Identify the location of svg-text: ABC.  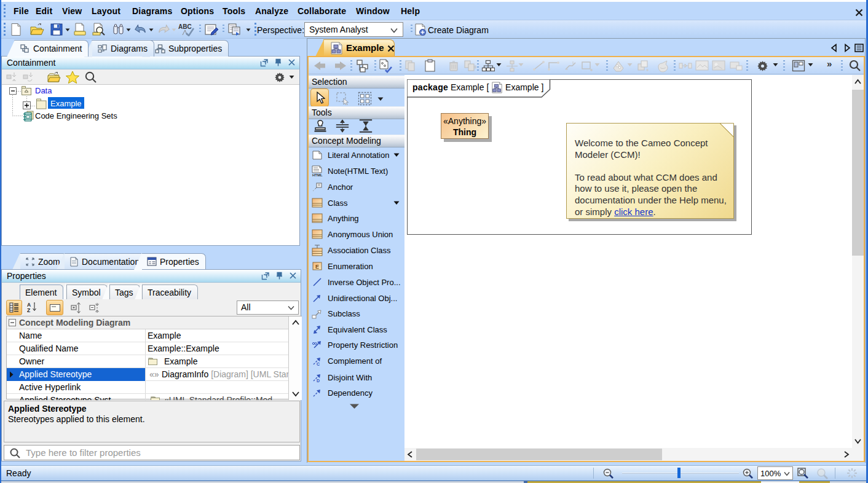
(185, 27).